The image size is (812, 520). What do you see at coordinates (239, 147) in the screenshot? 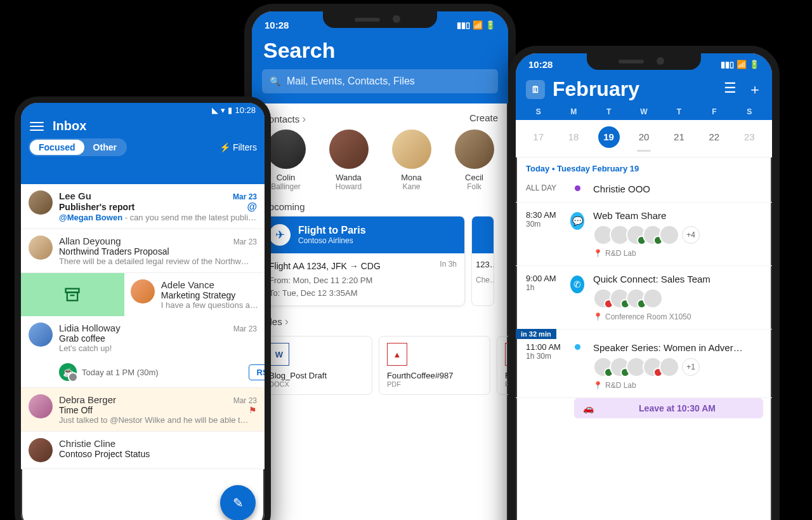
I see `filters-button: ⚡ Filters` at bounding box center [239, 147].